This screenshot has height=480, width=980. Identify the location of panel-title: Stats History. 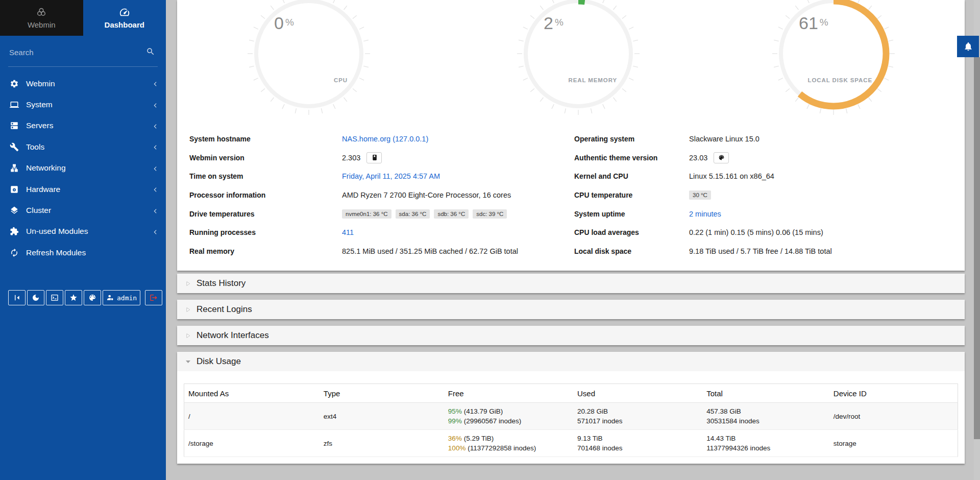
(221, 283).